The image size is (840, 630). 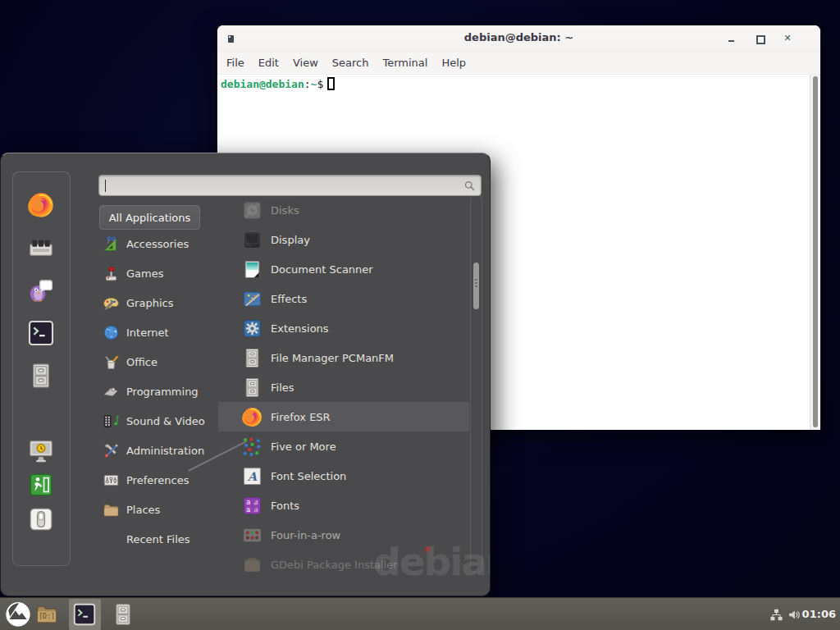 I want to click on lock-screen-icon, so click(x=41, y=450).